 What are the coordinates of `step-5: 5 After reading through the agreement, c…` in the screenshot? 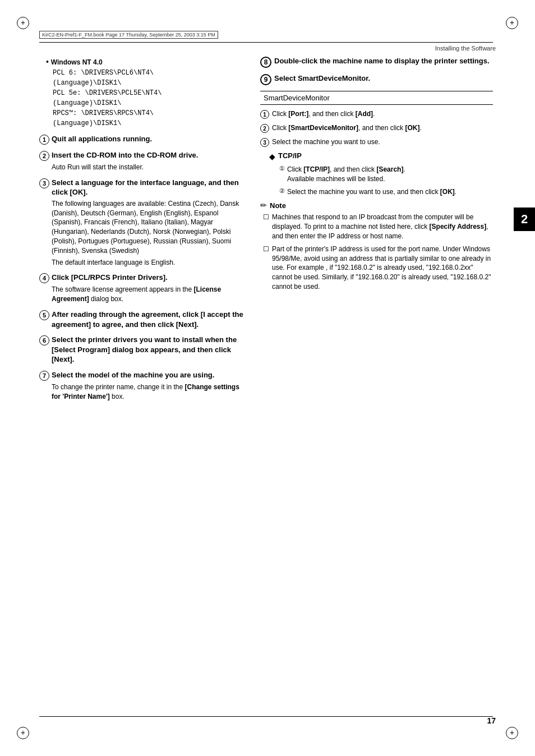 It's located at (143, 320).